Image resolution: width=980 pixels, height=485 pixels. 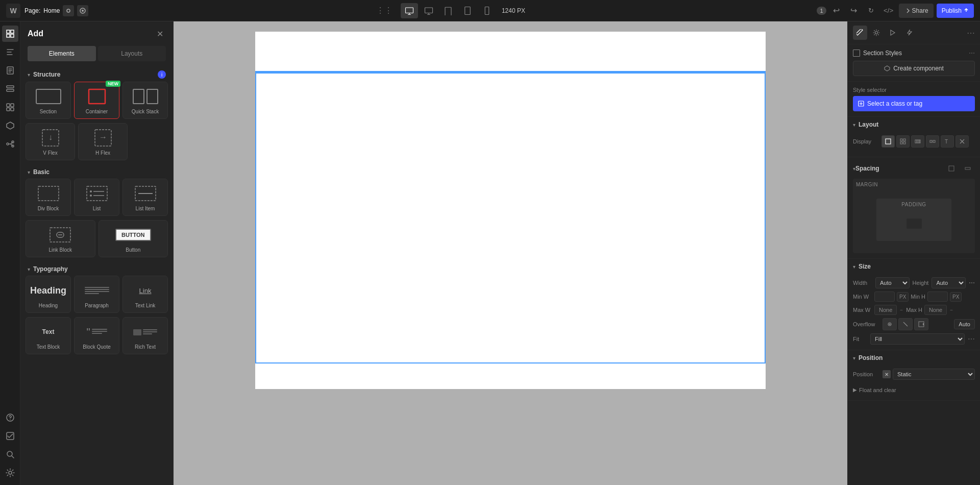 What do you see at coordinates (83, 11) in the screenshot?
I see `page-preview-icon` at bounding box center [83, 11].